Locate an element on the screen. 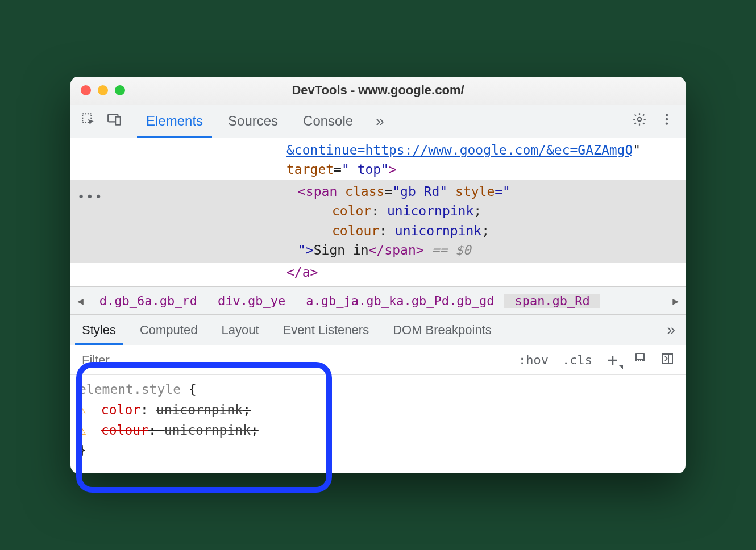 This screenshot has width=756, height=550. window-controls is located at coordinates (103, 90).